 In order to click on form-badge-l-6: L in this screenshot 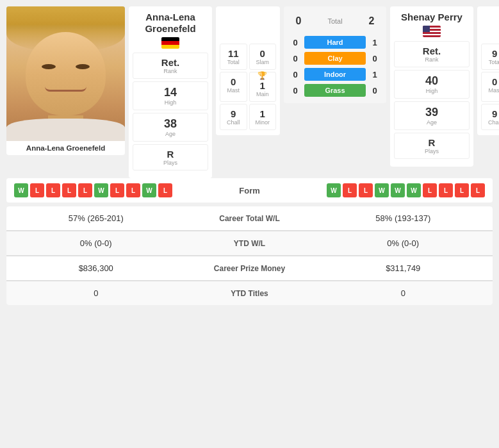, I will do `click(117, 190)`.